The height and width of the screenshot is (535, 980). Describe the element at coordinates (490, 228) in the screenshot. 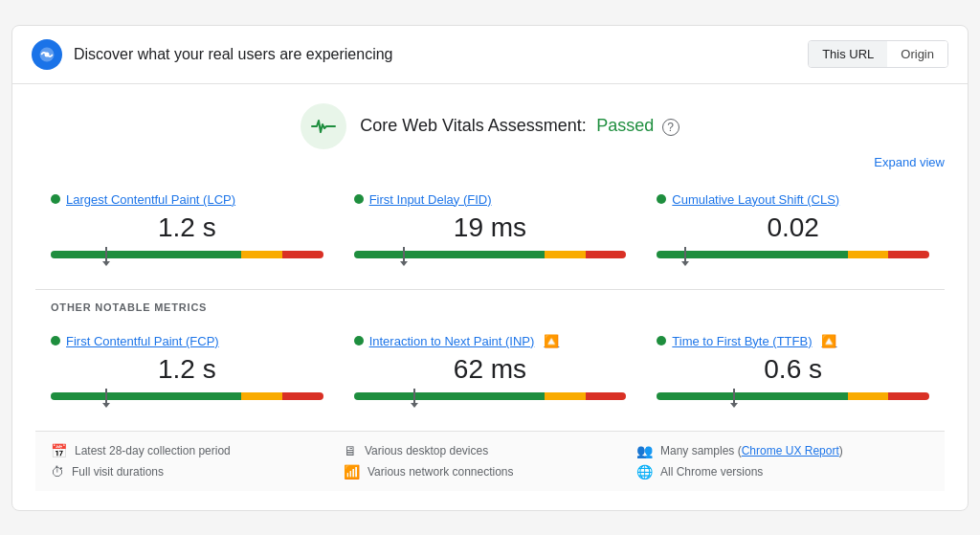

I see `metric-item: First Input Delay (FID) 19 ms` at that location.